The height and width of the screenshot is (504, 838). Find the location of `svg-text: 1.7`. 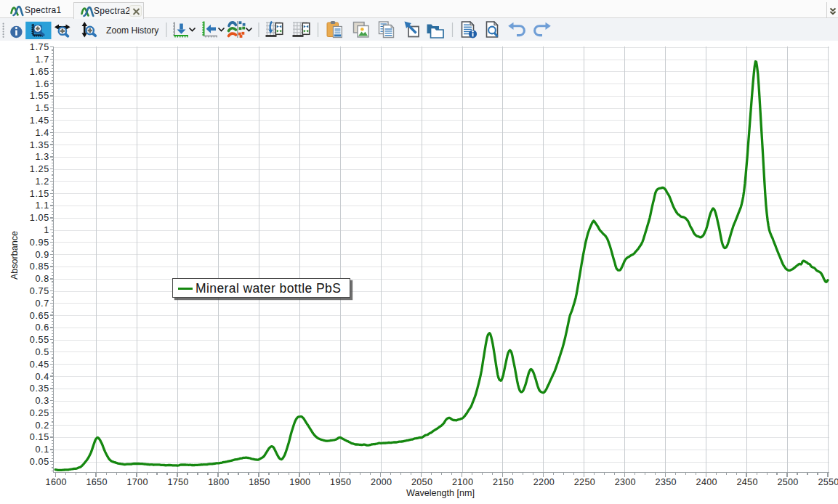

svg-text: 1.7 is located at coordinates (42, 60).